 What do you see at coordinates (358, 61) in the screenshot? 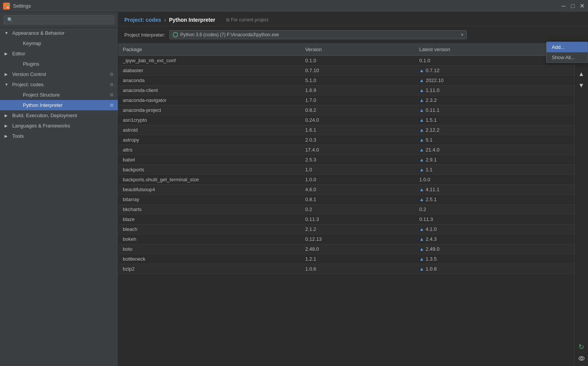
I see `package-version: 0.1.0` at bounding box center [358, 61].